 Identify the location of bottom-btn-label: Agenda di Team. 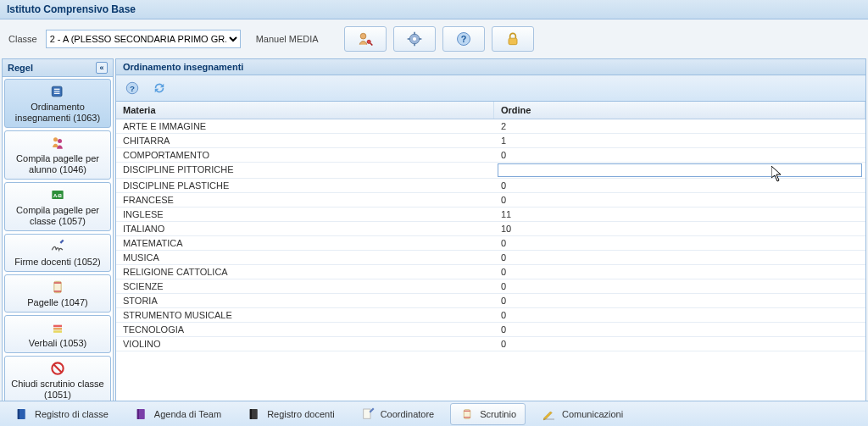
(188, 414).